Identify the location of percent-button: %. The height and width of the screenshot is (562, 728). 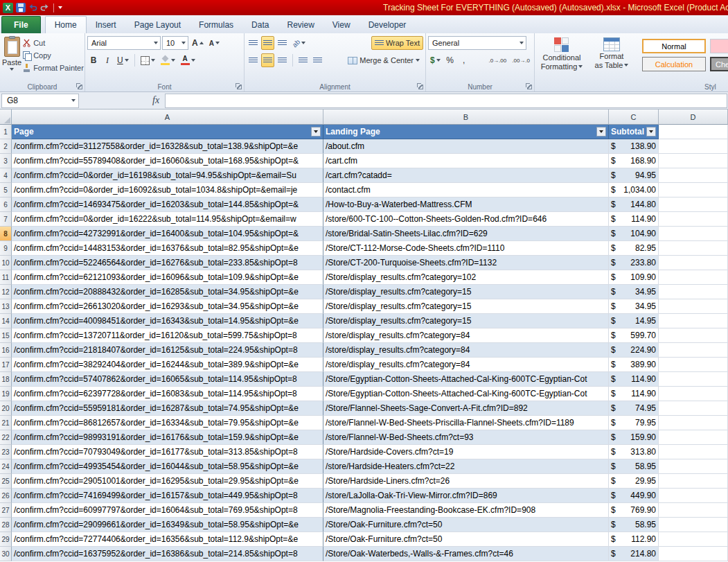
(450, 60).